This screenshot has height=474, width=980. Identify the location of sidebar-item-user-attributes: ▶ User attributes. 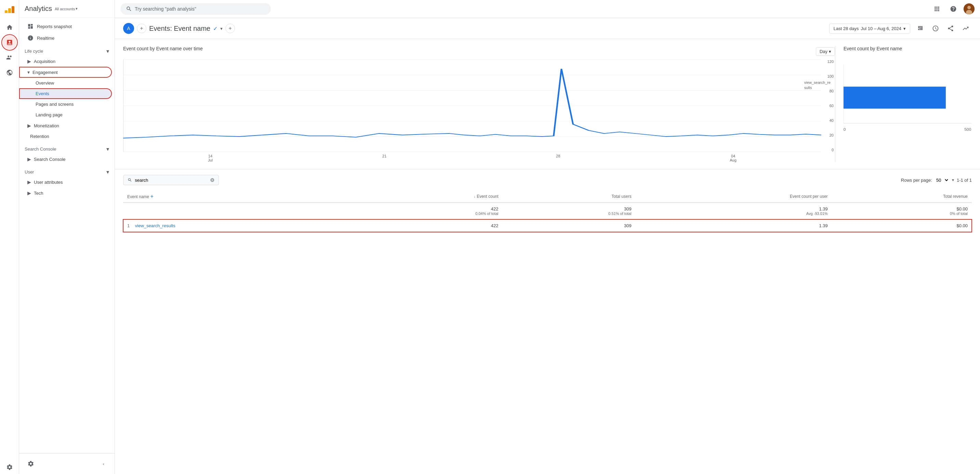
(65, 182).